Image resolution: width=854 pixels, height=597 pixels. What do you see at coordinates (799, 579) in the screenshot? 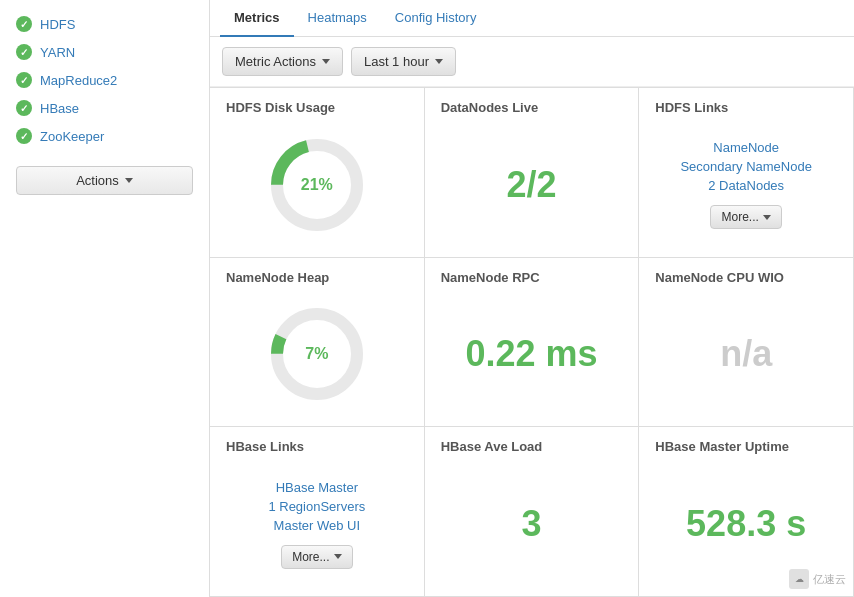
I see `watermark-icon: ☁` at bounding box center [799, 579].